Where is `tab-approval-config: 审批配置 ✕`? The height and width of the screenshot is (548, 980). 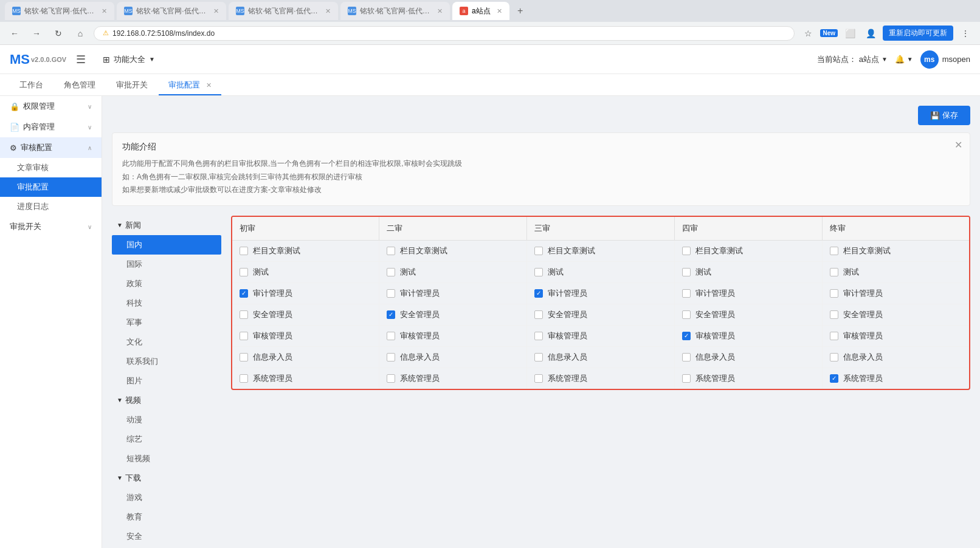
tab-approval-config: 审批配置 ✕ is located at coordinates (190, 86).